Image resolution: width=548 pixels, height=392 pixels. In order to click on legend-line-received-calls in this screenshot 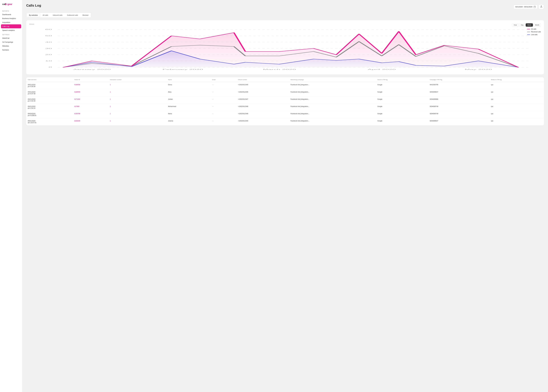, I will do `click(528, 32)`.